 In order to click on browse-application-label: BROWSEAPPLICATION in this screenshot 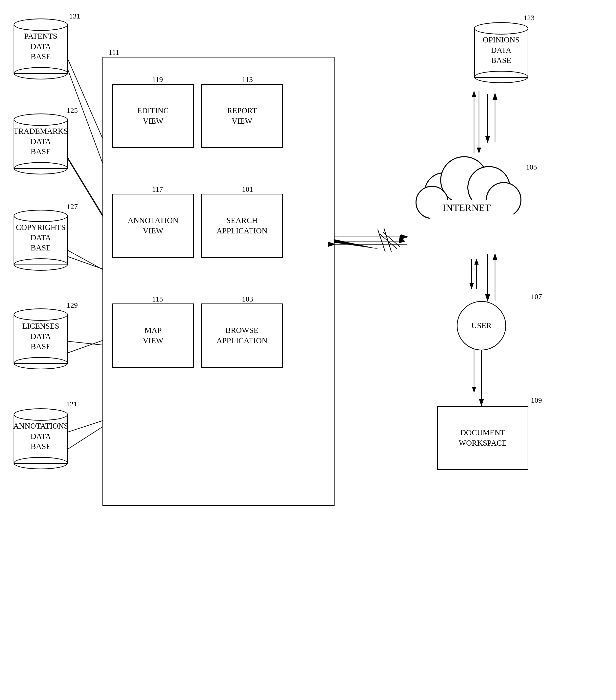, I will do `click(242, 336)`.